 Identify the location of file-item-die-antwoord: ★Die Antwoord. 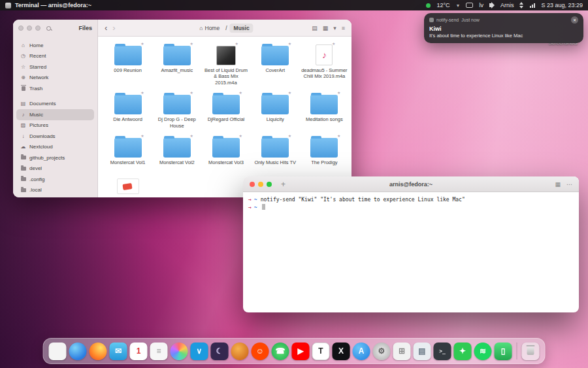
(128, 110).